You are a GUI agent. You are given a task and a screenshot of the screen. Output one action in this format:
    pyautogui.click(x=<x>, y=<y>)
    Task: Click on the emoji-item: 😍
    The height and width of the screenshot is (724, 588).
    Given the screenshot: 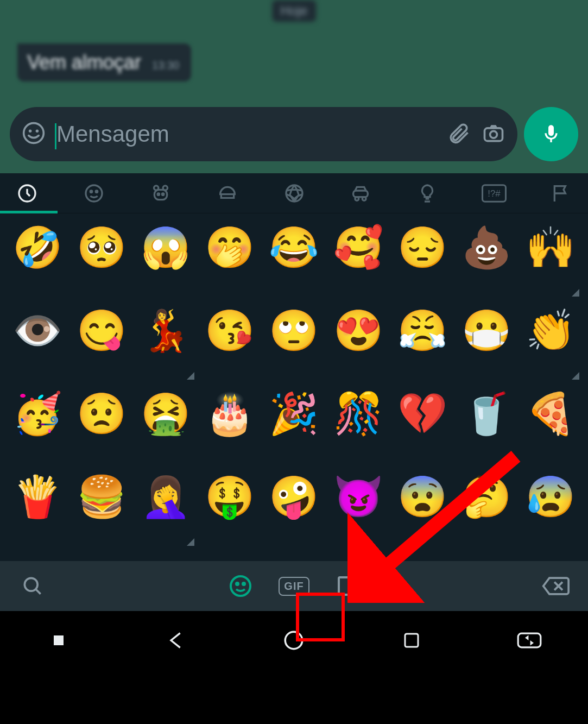 What is the action you would take?
    pyautogui.click(x=358, y=345)
    